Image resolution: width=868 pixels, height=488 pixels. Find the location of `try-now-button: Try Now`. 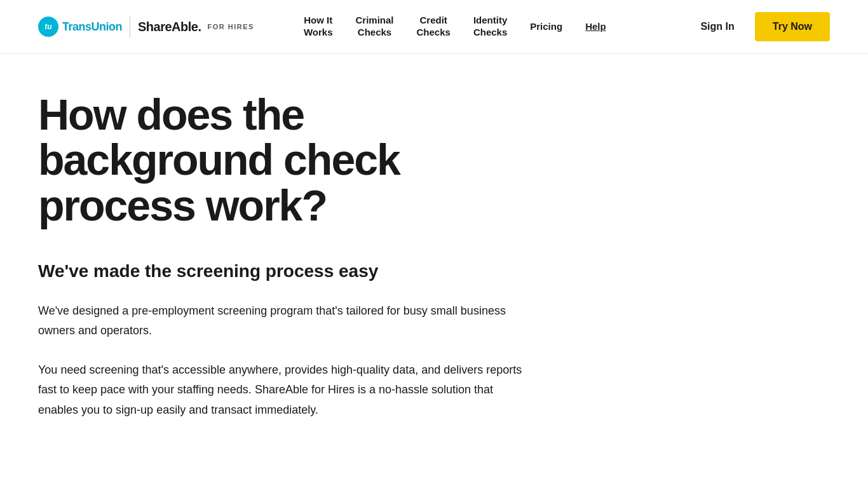

try-now-button: Try Now is located at coordinates (792, 27).